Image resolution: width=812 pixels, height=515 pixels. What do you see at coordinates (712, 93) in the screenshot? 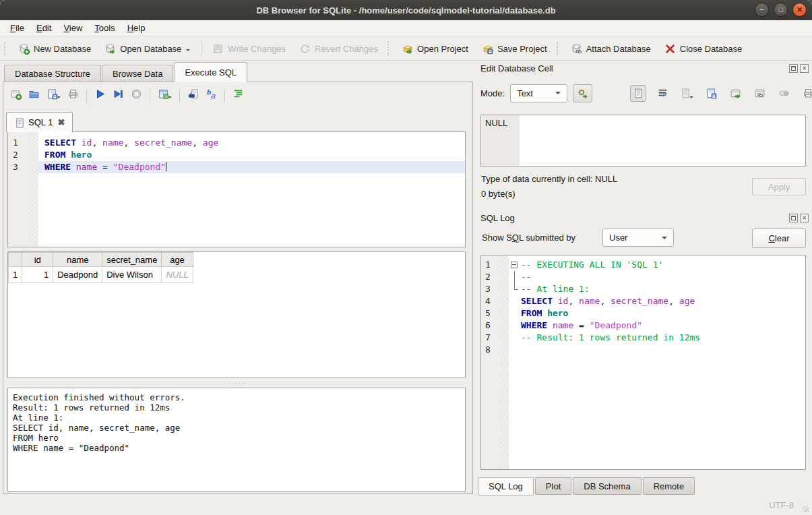
I see `export-save-icon` at bounding box center [712, 93].